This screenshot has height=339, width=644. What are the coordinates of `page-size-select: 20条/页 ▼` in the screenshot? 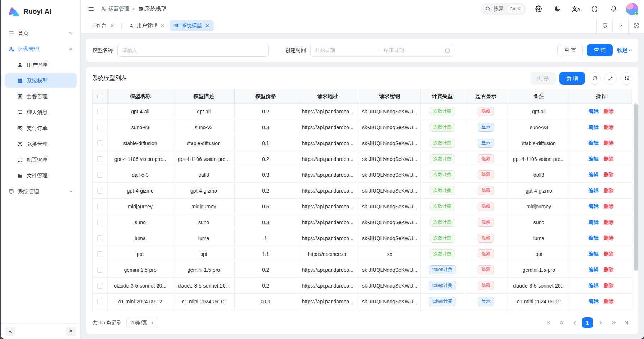 It's located at (142, 322).